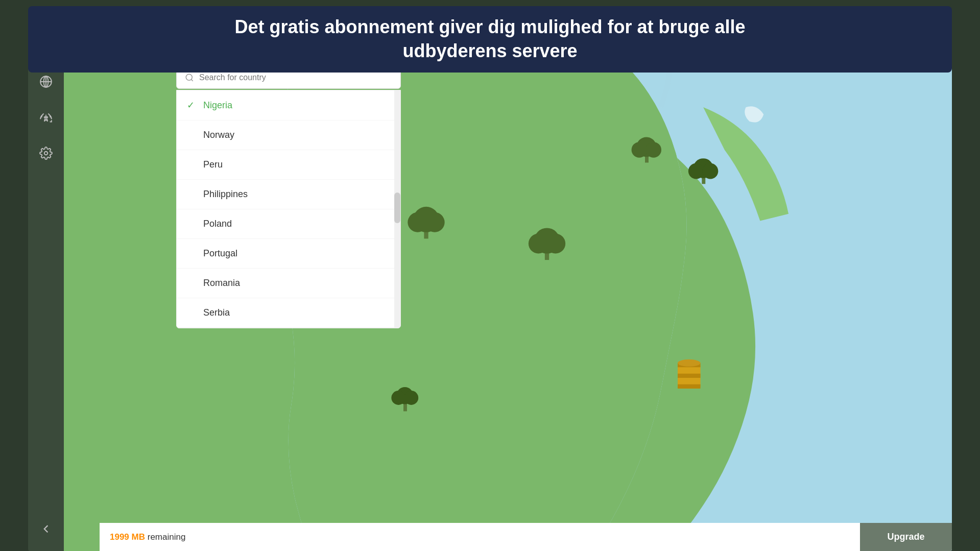 The image size is (980, 551). I want to click on remaining-label: remaining, so click(166, 537).